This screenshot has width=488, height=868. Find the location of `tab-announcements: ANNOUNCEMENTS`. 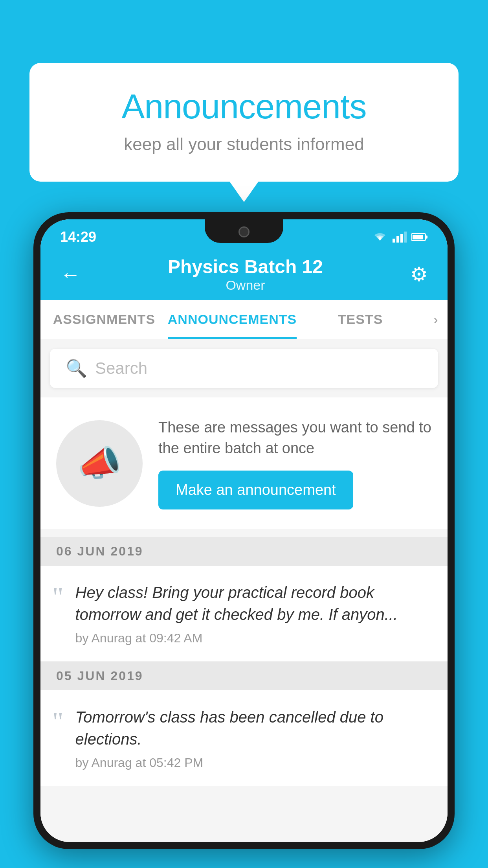

tab-announcements: ANNOUNCEMENTS is located at coordinates (232, 319).